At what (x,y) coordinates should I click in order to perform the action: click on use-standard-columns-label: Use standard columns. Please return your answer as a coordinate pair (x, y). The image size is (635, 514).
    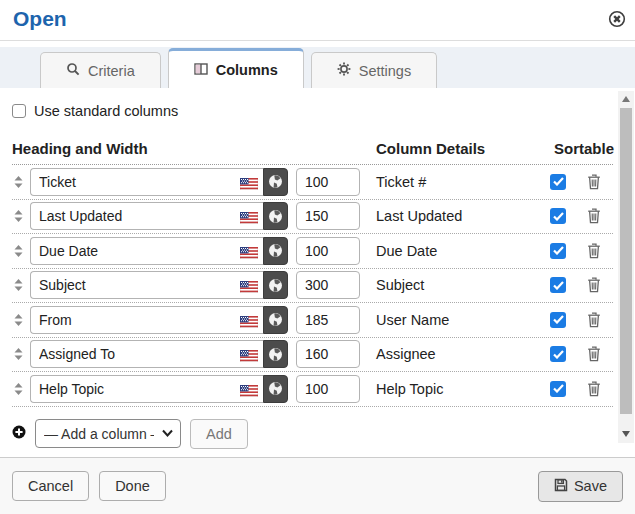
    Looking at the image, I should click on (106, 111).